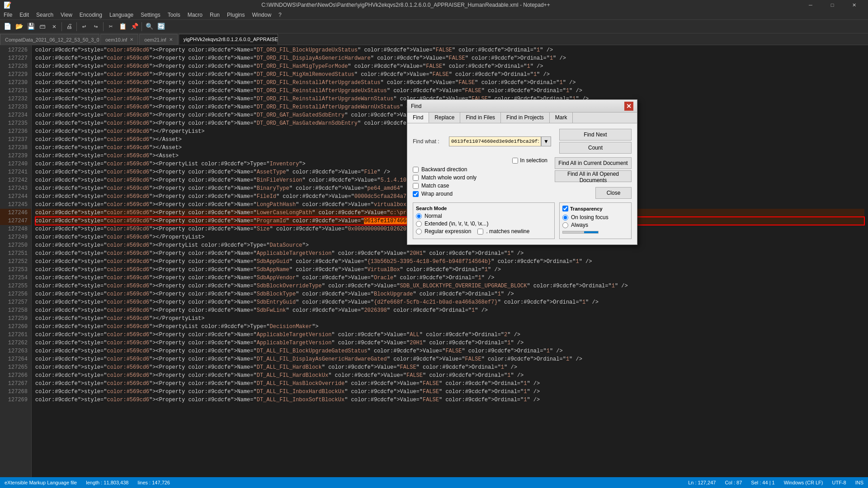 This screenshot has height=488, width=868. Describe the element at coordinates (595, 148) in the screenshot. I see `count-button: Count` at that location.